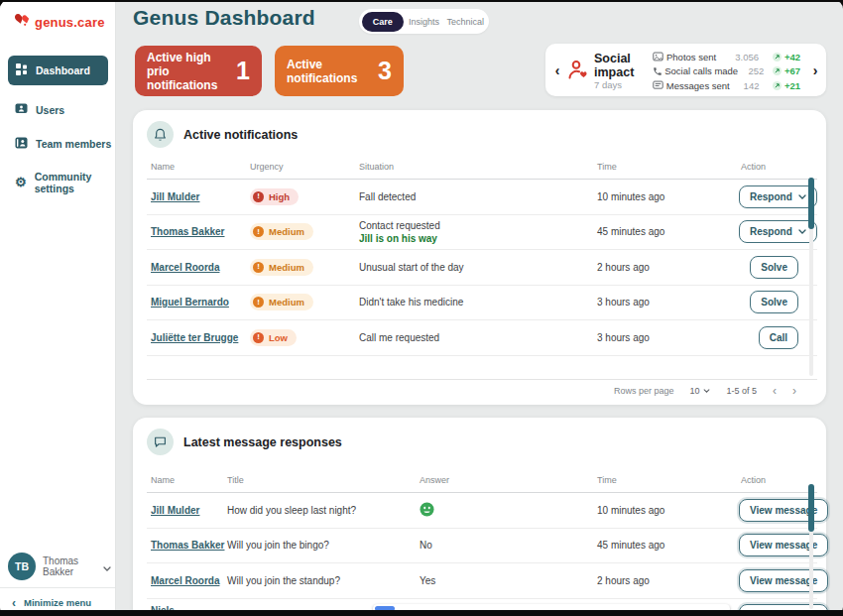 Image resolution: width=843 pixels, height=616 pixels. Describe the element at coordinates (424, 22) in the screenshot. I see `tab-bar: Care Insights Technical` at that location.